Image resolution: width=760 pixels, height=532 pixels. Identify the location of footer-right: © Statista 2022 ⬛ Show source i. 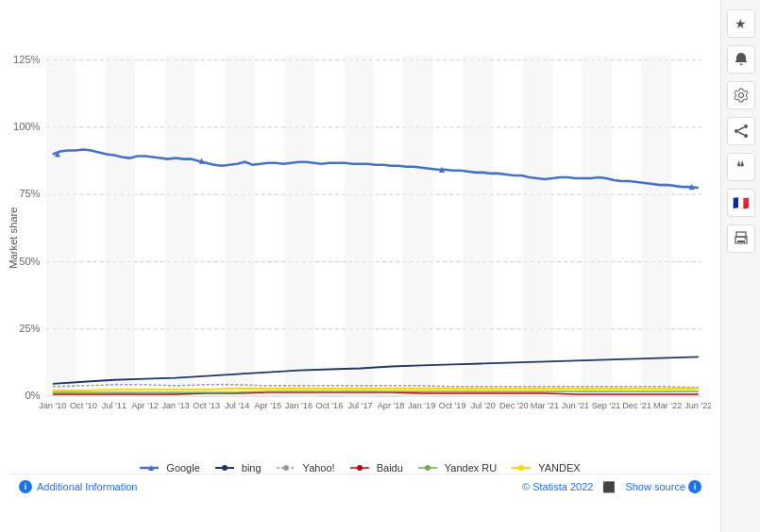
(612, 487).